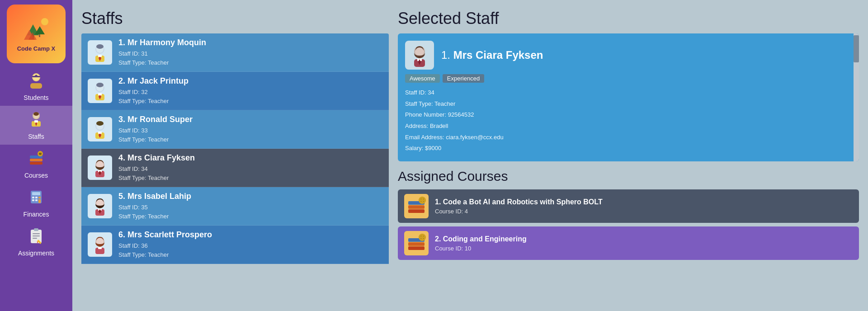  I want to click on detail-email: Email Address: ciara.fyksen@ccx.edu, so click(628, 137).